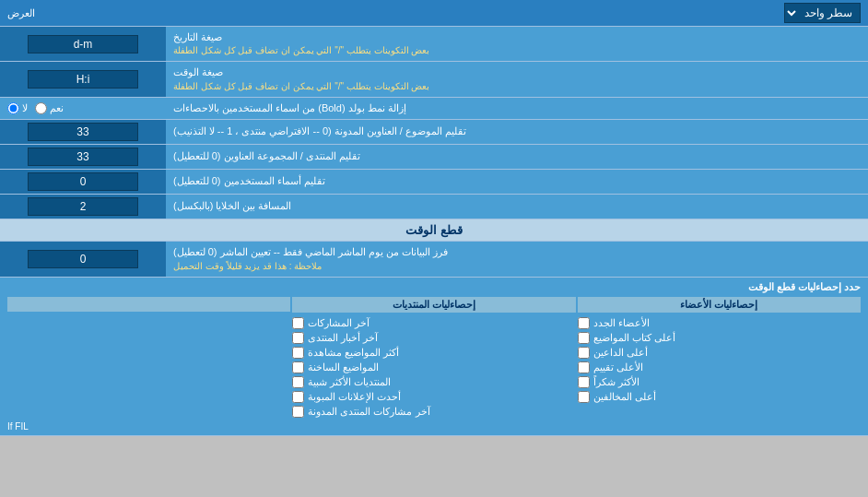  Describe the element at coordinates (517, 157) in the screenshot. I see `forum-titles-label: تقليم المنتدى / المجموعة العناوين (0 للت…` at that location.